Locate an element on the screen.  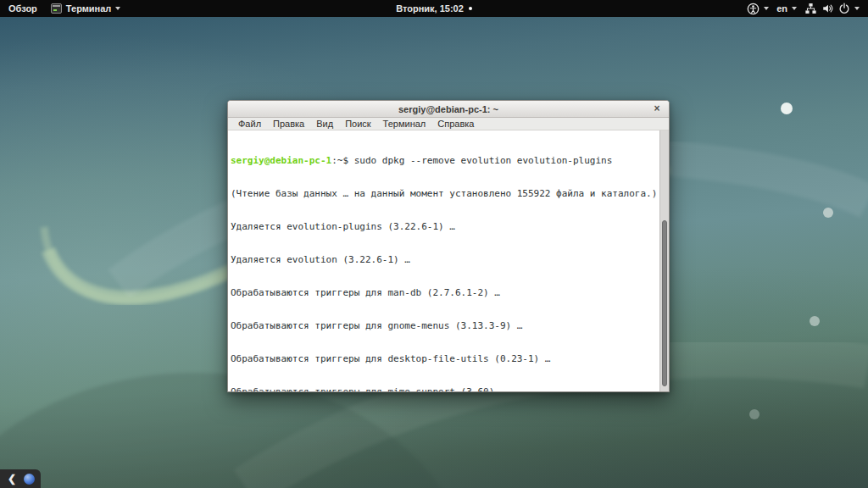
terminal-line: Удаляется evolution (3.22.6-1) … is located at coordinates (444, 259).